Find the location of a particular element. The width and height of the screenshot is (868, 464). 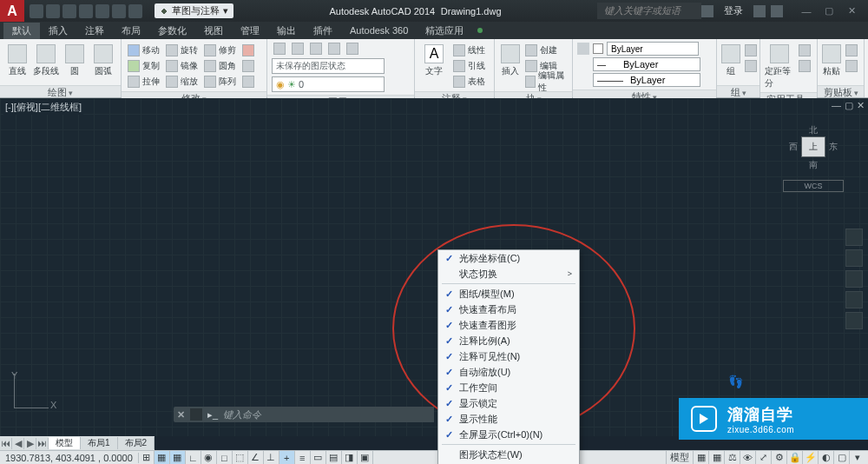

app-logo: A is located at coordinates (12, 10).